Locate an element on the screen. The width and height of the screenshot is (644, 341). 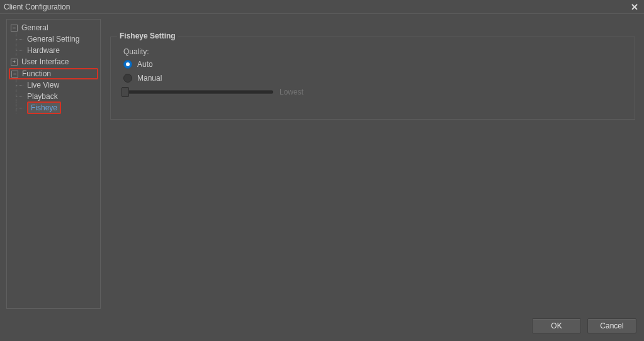
radio-auto: Auto is located at coordinates (375, 64).